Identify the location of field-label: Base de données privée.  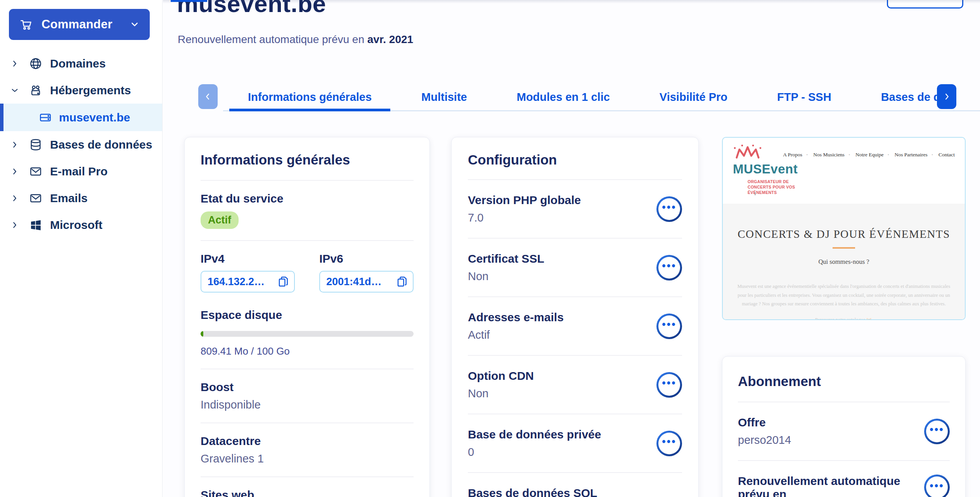
(535, 435).